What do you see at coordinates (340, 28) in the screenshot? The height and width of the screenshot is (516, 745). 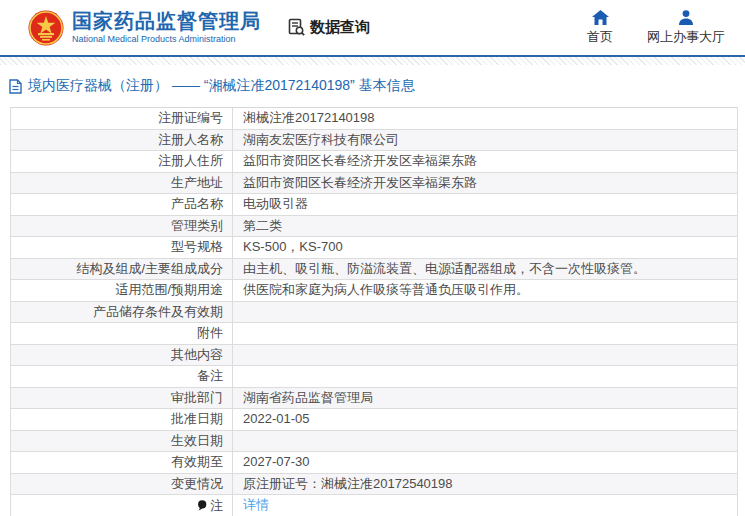 I see `data-query-label: 数据查询` at bounding box center [340, 28].